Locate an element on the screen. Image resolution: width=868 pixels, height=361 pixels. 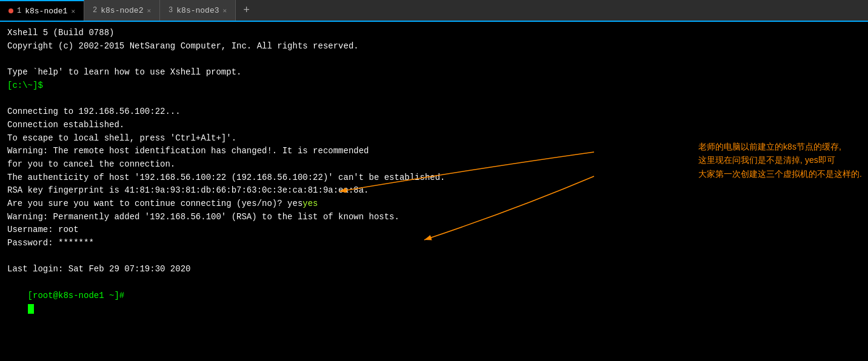
terminal-line-auth: The authenticity of host '192.168.56.100… is located at coordinates (434, 178).